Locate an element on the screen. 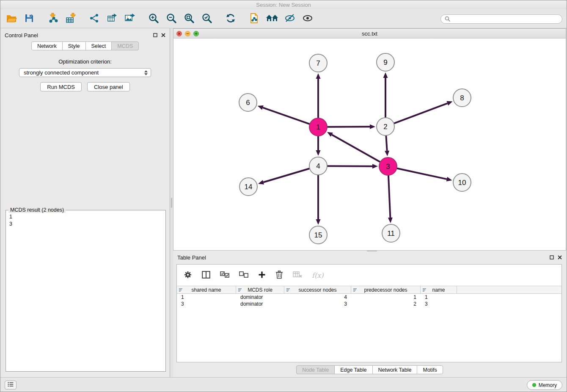  show-panels-button is located at coordinates (272, 19).